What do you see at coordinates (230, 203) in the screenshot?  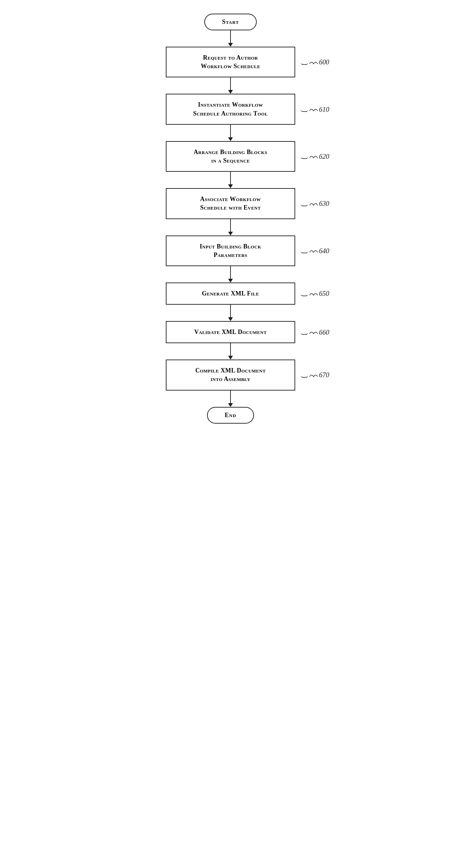 I see `node-row-630: Associate WorkflowSchedule with Event 63…` at bounding box center [230, 203].